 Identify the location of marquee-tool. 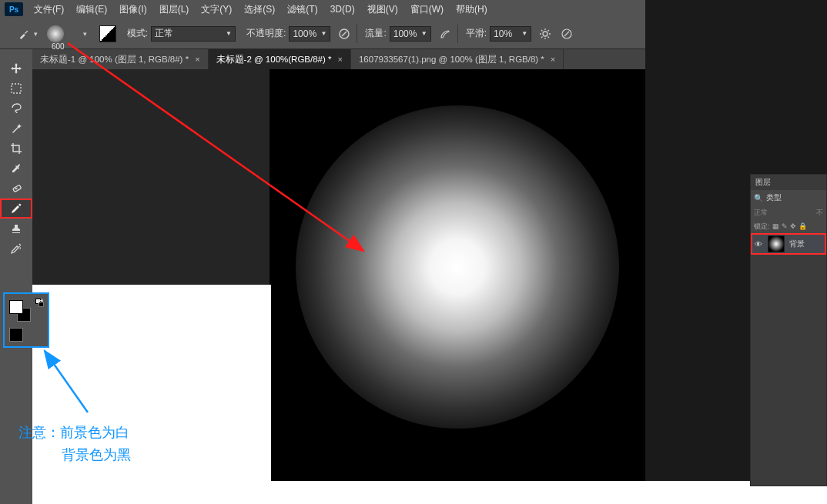
(16, 88).